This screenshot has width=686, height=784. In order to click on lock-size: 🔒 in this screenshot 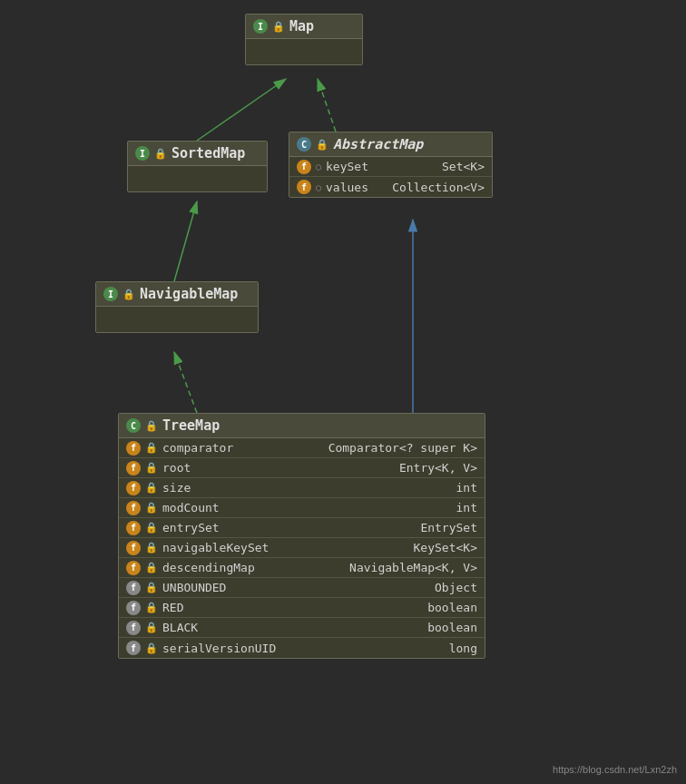, I will do `click(152, 488)`.